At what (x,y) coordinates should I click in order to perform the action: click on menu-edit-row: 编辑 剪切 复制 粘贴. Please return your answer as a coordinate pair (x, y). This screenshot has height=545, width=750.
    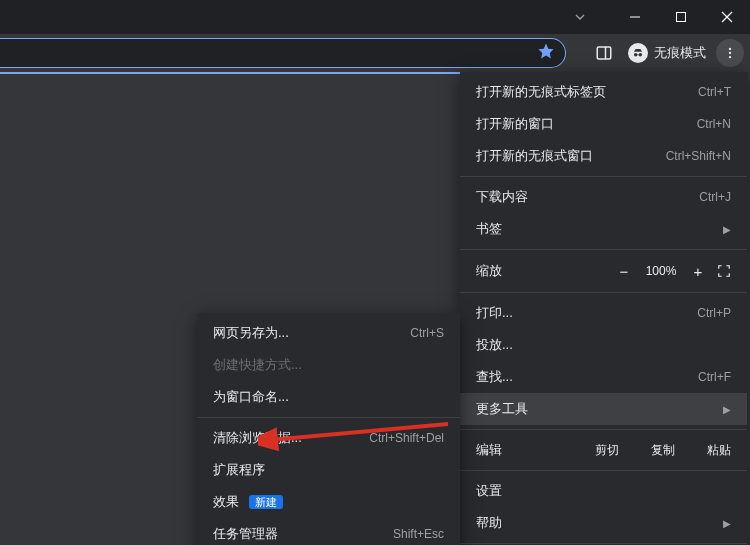
    Looking at the image, I should click on (604, 450).